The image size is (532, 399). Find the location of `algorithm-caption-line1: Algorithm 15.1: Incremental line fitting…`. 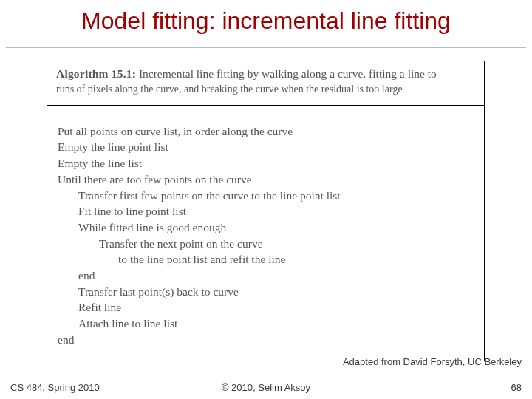

algorithm-caption-line1: Algorithm 15.1: Incremental line fitting… is located at coordinates (247, 74).